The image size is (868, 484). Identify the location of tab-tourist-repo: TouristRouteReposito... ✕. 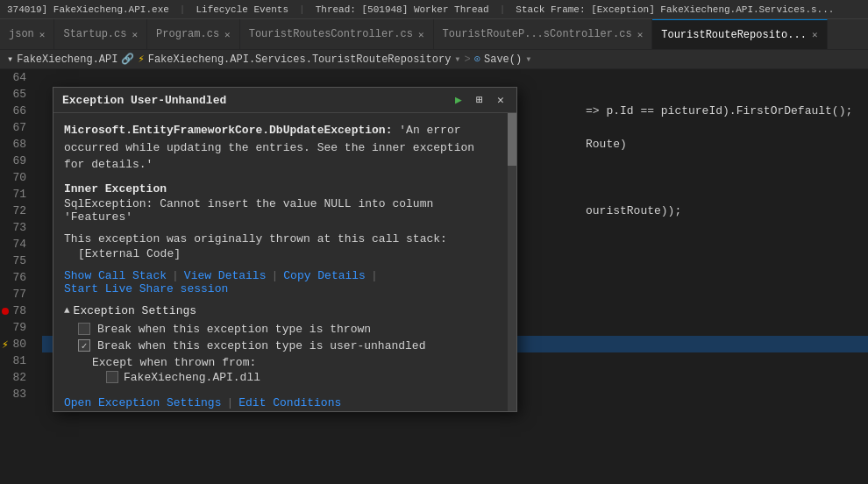
(740, 35).